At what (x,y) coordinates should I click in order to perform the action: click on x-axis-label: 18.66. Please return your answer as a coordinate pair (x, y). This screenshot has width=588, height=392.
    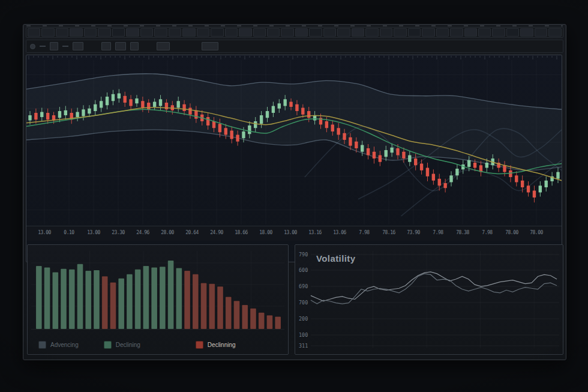
    Looking at the image, I should click on (241, 233).